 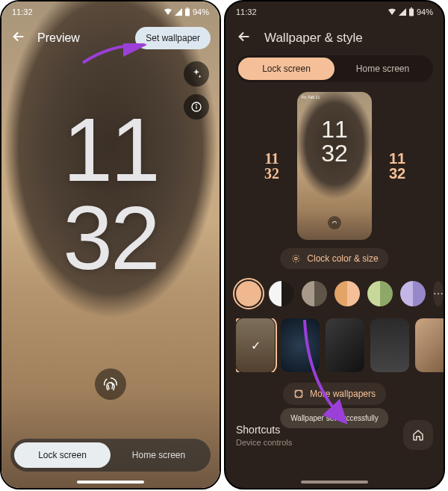 I want to click on effects-button, so click(x=196, y=74).